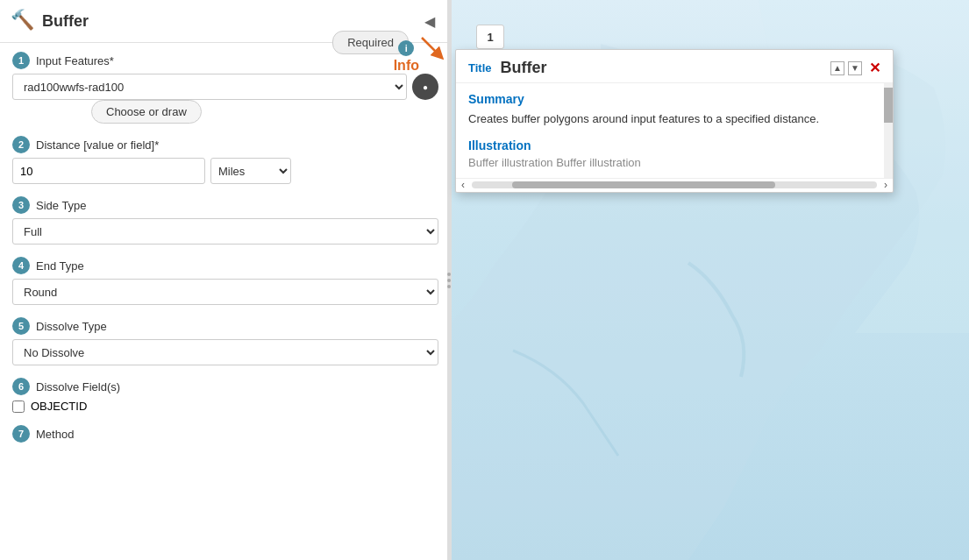 This screenshot has height=560, width=969. Describe the element at coordinates (54, 435) in the screenshot. I see `field7-title: Method` at that location.